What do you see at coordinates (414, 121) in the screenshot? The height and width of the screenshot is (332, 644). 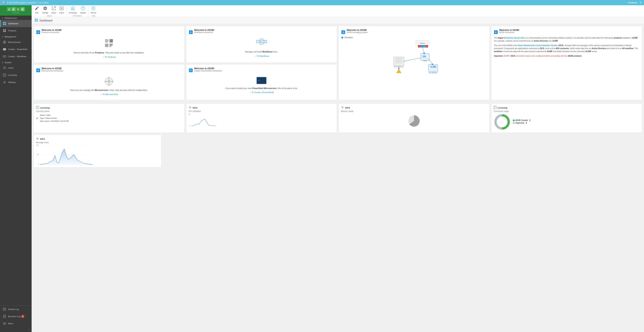 I see `memory-pie-svg` at bounding box center [414, 121].